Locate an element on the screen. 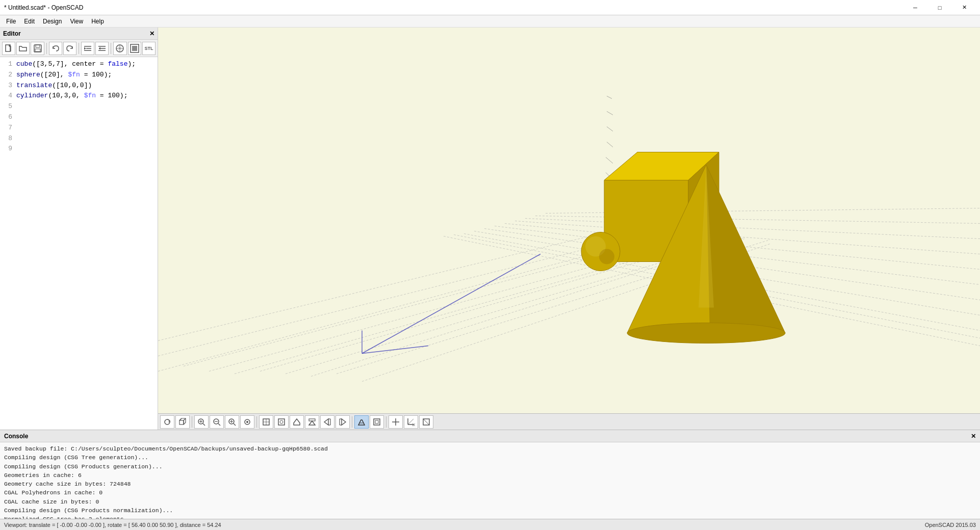  axes-icon: 10 is located at coordinates (411, 422).